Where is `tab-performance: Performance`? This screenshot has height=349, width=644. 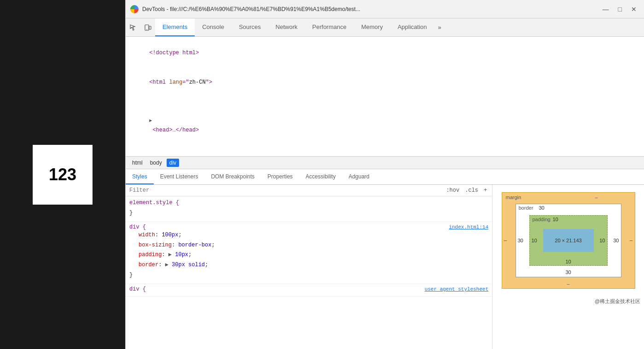 tab-performance: Performance is located at coordinates (329, 28).